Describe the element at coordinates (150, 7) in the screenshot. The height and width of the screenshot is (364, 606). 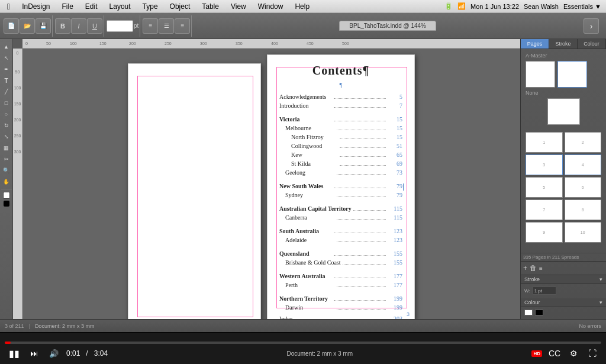
I see `menu-type: Type` at that location.